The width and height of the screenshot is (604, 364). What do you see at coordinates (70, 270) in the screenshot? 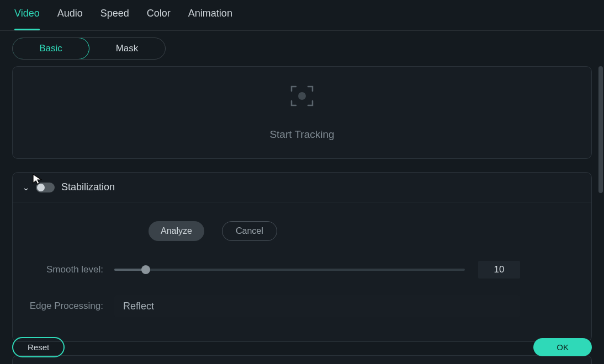
I see `smooth-level-label: Smooth level:` at bounding box center [70, 270].